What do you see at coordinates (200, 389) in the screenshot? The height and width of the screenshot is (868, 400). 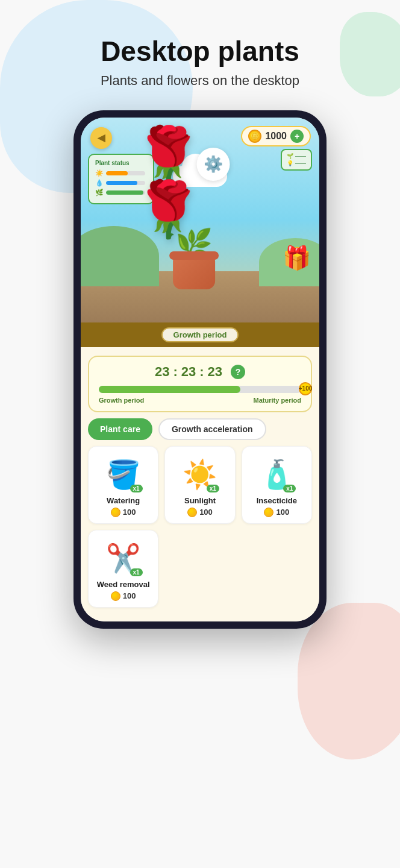 I see `progress-row: +100` at bounding box center [200, 389].